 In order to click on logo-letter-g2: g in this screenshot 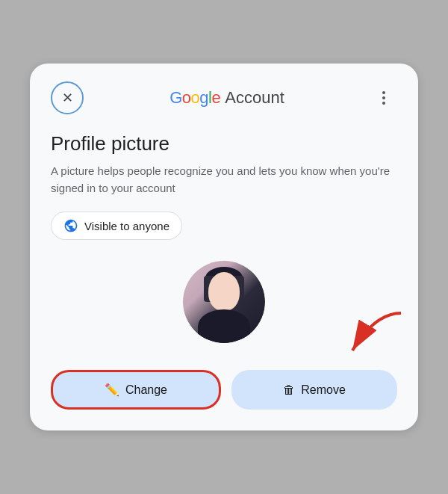, I will do `click(204, 97)`.